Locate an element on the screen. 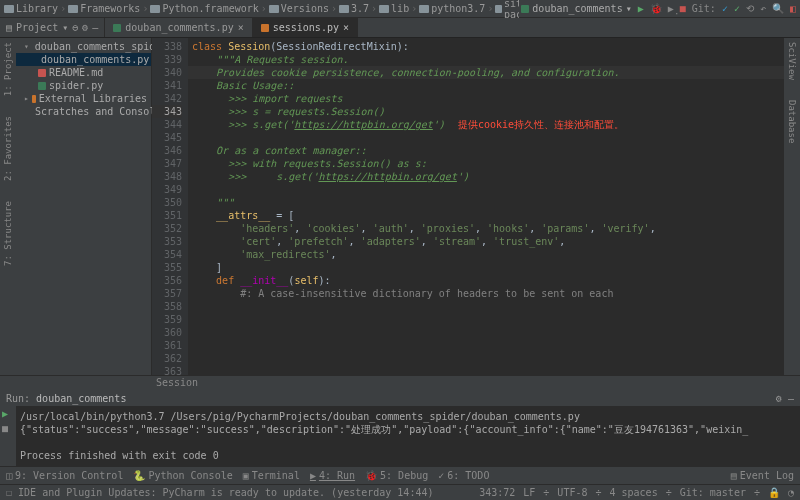  gutter: 3383393403413423433443453463473483493503… is located at coordinates (170, 206).